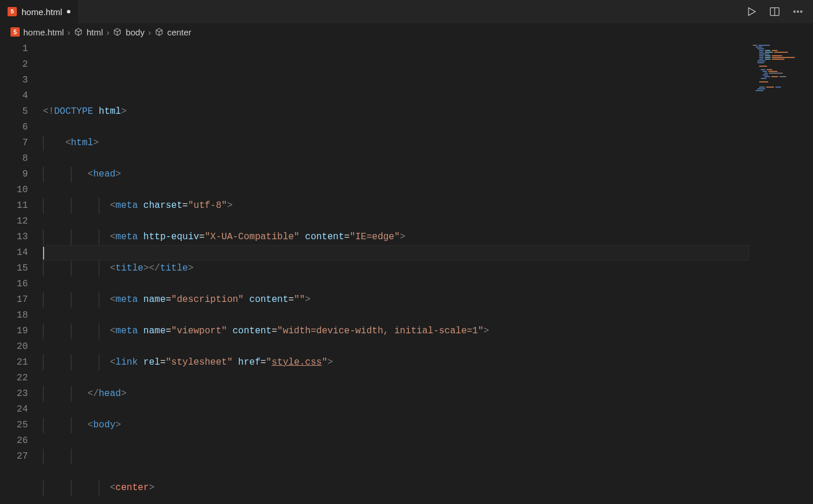 This screenshot has height=504, width=813. Describe the element at coordinates (14, 206) in the screenshot. I see `line-number: 11` at that location.